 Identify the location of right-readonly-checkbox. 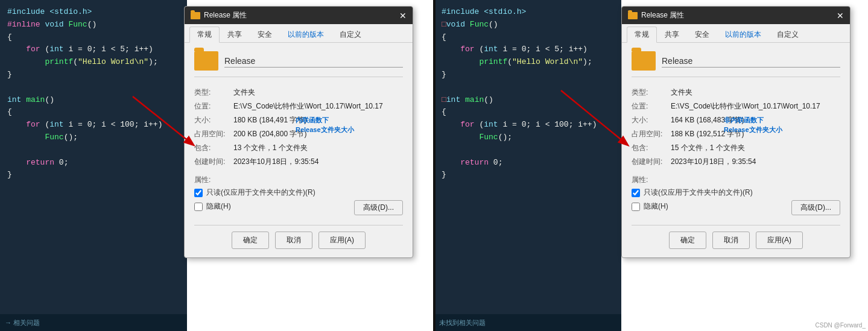
(636, 193).